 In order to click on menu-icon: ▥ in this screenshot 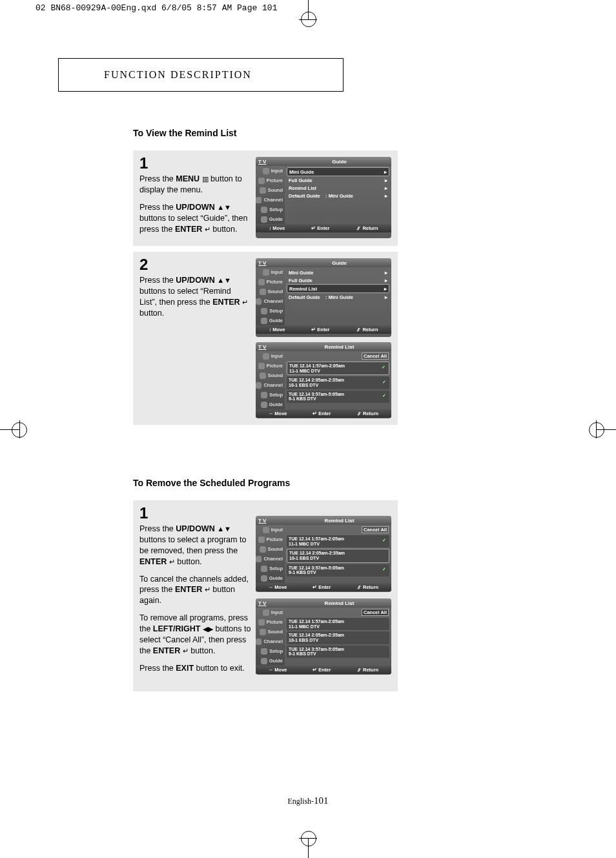, I will do `click(205, 179)`.